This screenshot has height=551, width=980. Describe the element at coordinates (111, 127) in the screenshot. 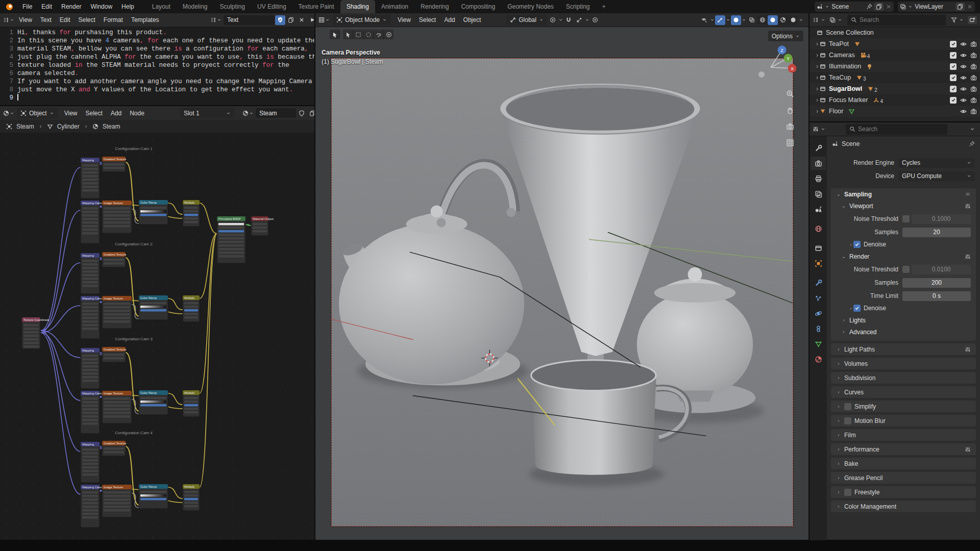

I see `breadcrumb-material: Steam` at that location.